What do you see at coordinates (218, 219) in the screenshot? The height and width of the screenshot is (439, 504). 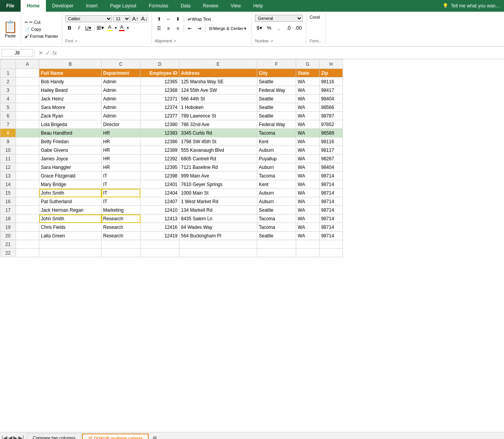 I see `cell-e18: 8435 Salem Ln` at bounding box center [218, 219].